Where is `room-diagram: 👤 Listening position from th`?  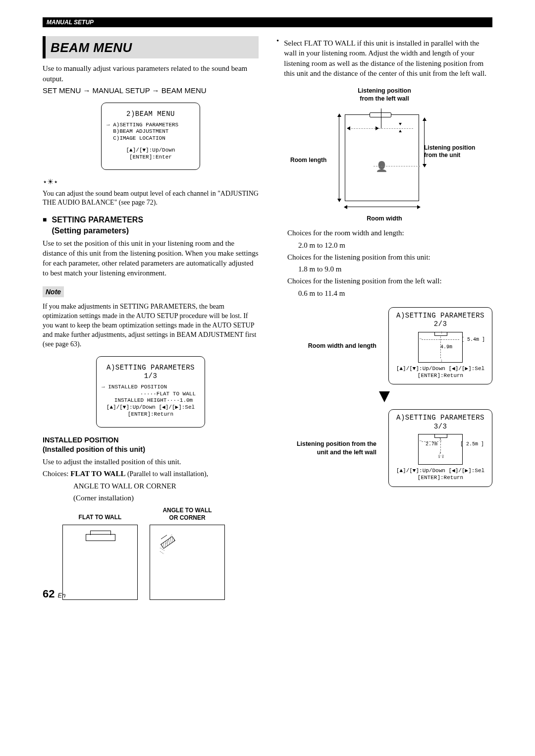
room-diagram: 👤 Listening position from th is located at coordinates (384, 161).